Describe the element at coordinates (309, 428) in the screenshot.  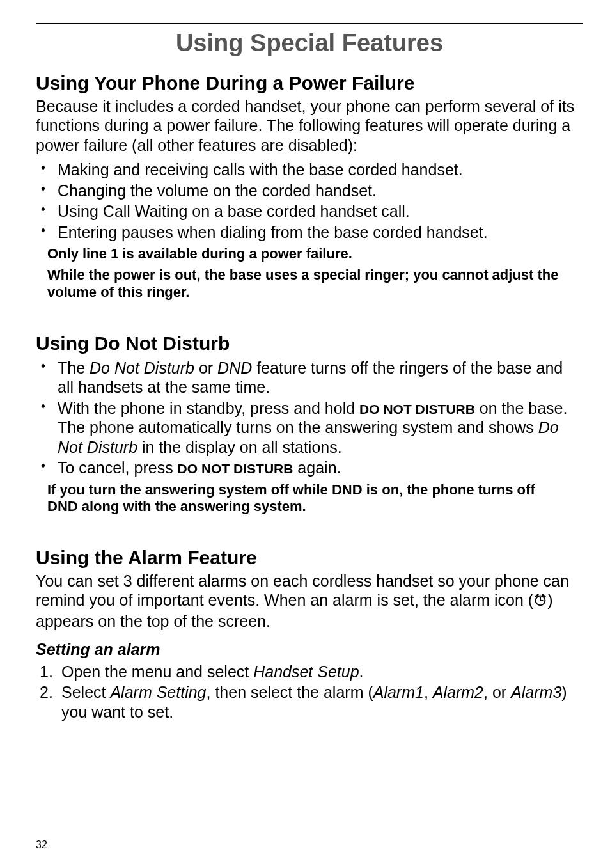
I see `list-item: With the phone in standby, press and hol…` at that location.